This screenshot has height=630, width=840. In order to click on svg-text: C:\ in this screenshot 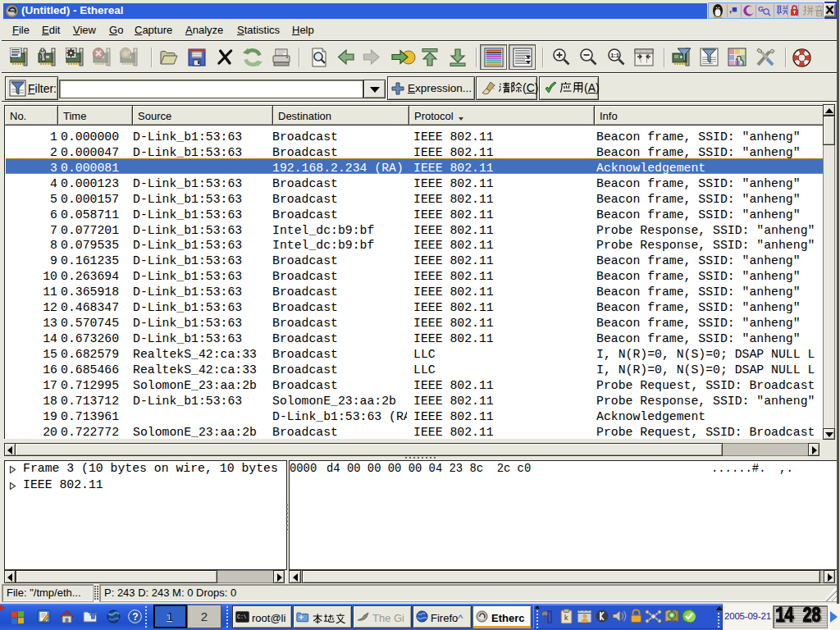, I will do `click(242, 617)`.